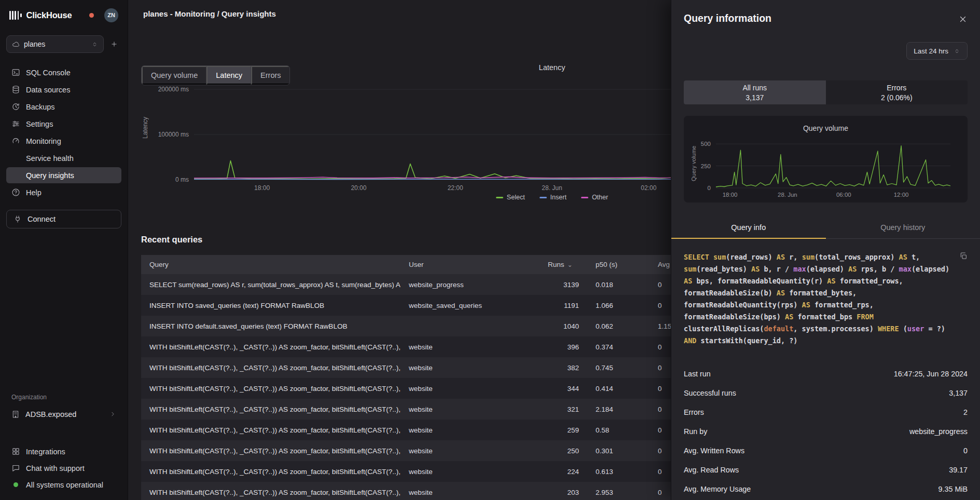  What do you see at coordinates (817, 299) in the screenshot?
I see `sql-code: SELECT sum(read_rows) AS r, sum(total_ro…` at bounding box center [817, 299].